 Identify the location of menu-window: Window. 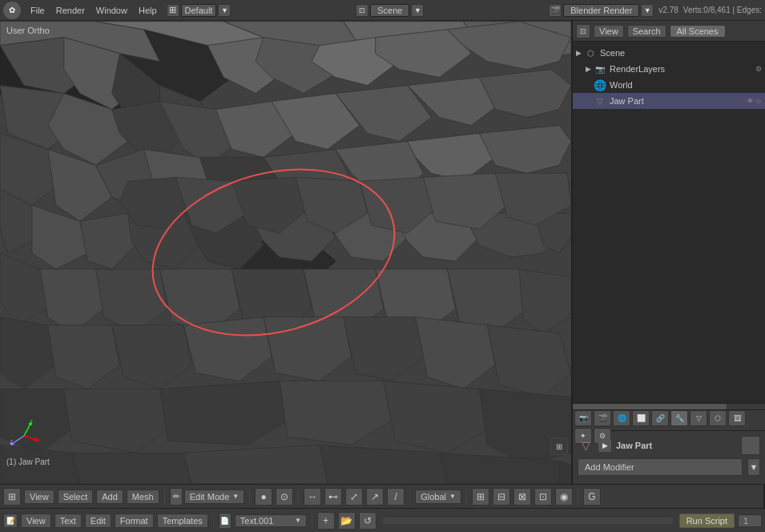
(112, 10).